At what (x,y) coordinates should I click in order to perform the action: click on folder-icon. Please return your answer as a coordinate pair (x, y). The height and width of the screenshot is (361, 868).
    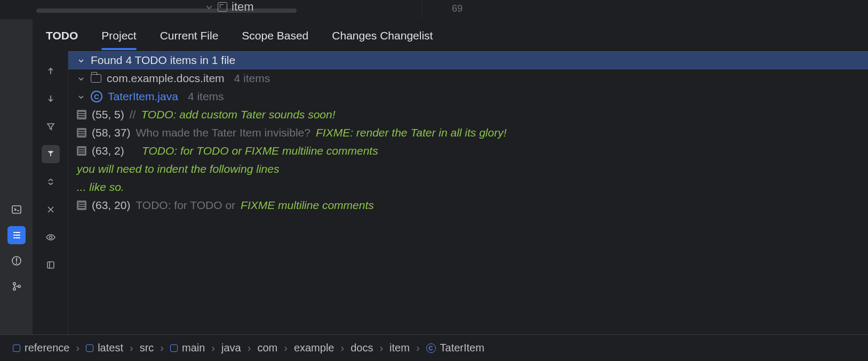
    Looking at the image, I should click on (96, 78).